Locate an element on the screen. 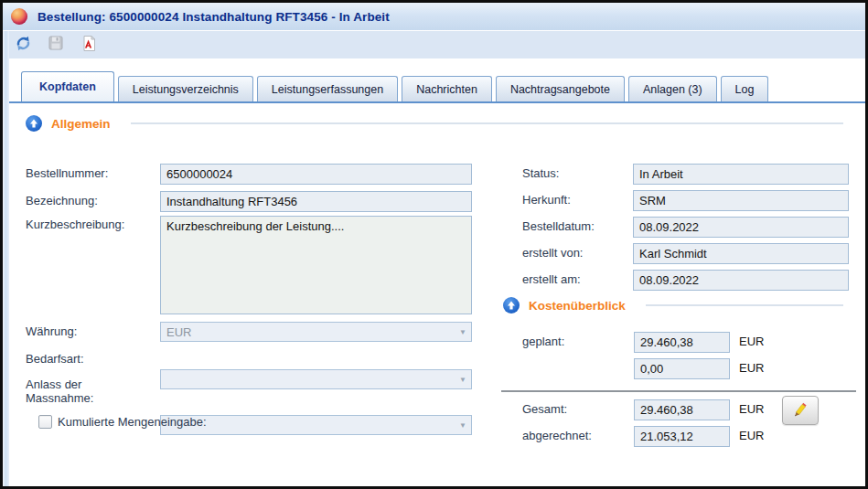 The width and height of the screenshot is (868, 489). abgerechnet-currency: EUR is located at coordinates (752, 435).